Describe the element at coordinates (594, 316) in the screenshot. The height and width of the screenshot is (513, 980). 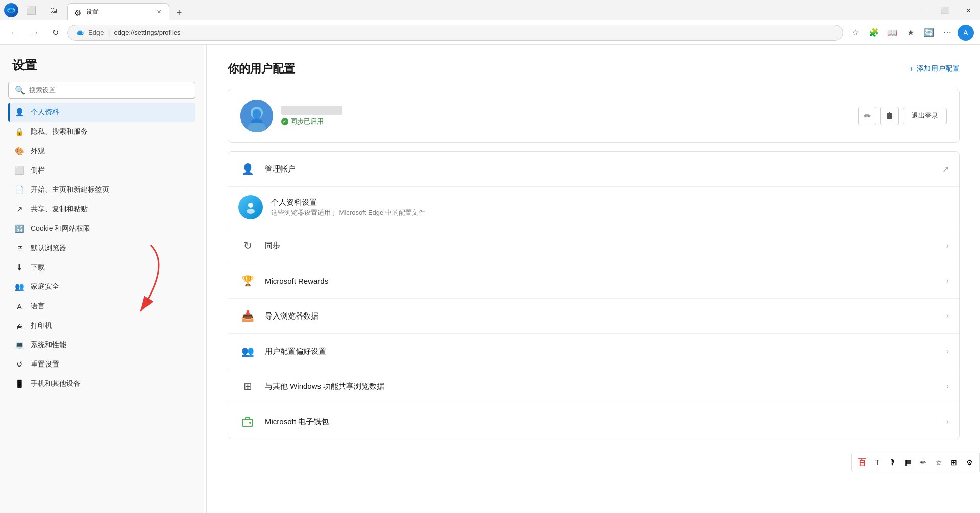
I see `settings-item-import: 📥 导入浏览器数据 ›` at that location.